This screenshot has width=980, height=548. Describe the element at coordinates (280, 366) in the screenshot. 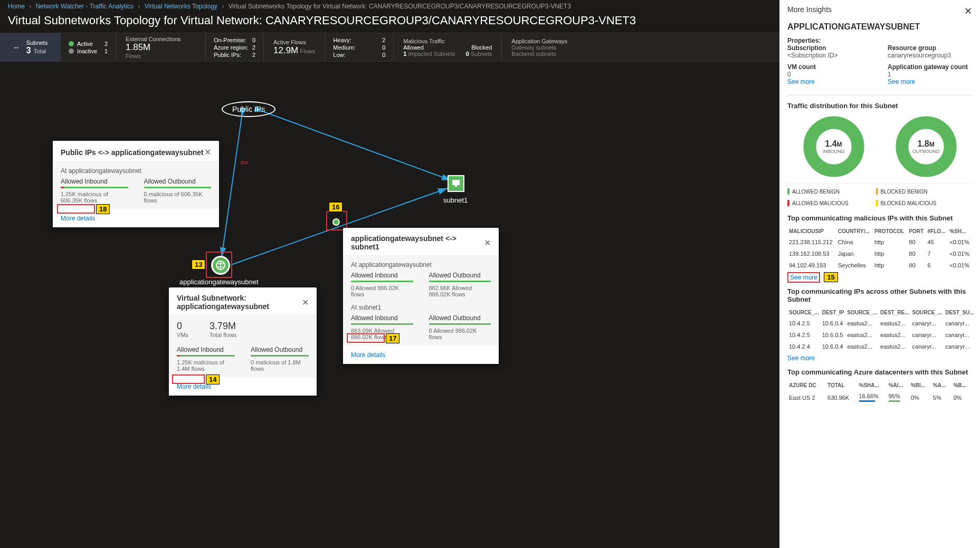

I see `popup2-out-detail: 0 malicious of 1.8M flows` at that location.